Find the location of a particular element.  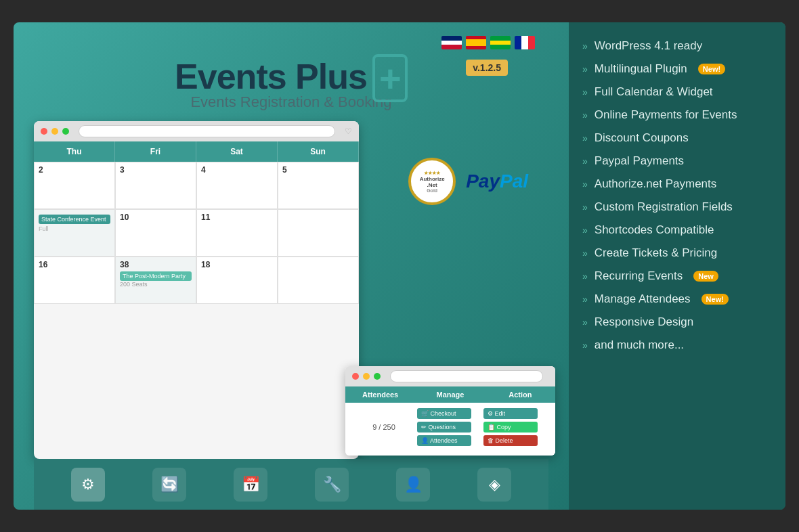

toolbar-settings: ⚙ is located at coordinates (88, 485).